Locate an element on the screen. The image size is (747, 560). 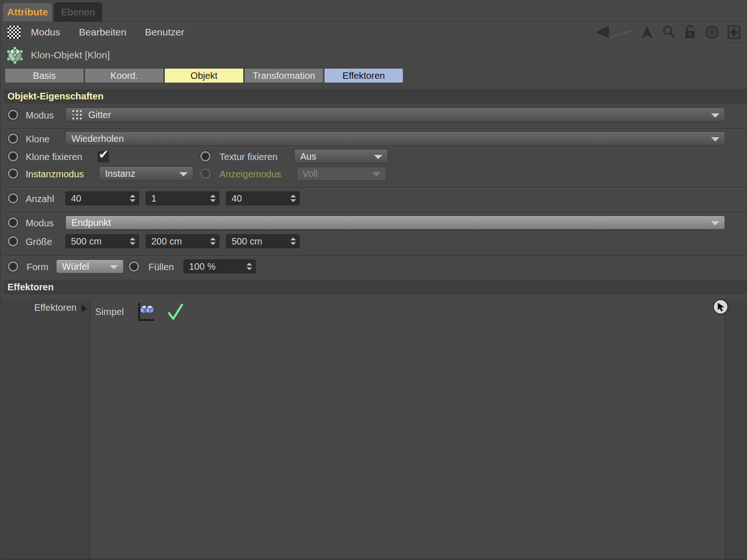
panel-tabbar: Attribute Ebenen is located at coordinates (374, 11).